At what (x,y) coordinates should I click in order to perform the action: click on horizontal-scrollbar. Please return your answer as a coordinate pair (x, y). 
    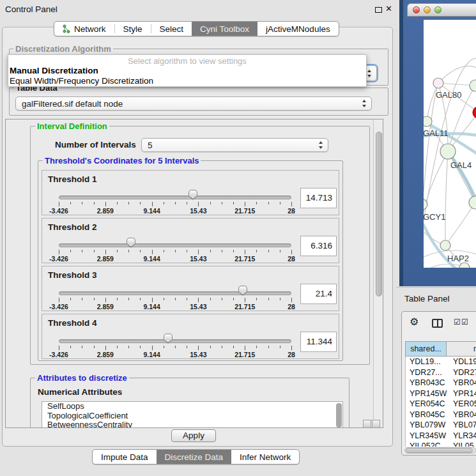
    Looking at the image, I should click on (440, 450).